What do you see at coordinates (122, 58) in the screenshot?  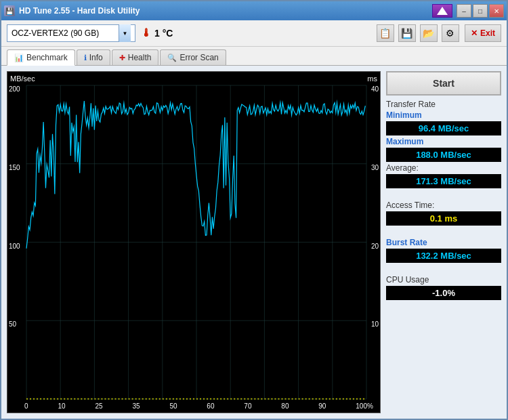 I see `health-tab-icon: ✚` at bounding box center [122, 58].